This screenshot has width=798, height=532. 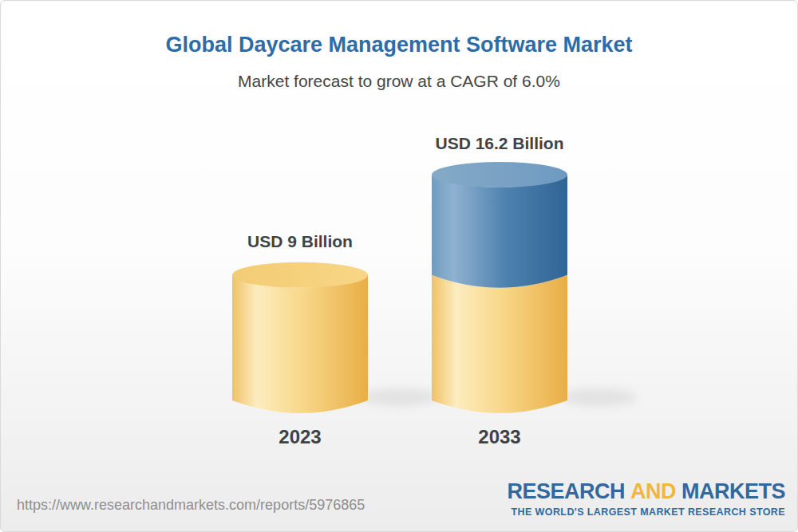 I want to click on logo-word-and: AND, so click(x=653, y=491).